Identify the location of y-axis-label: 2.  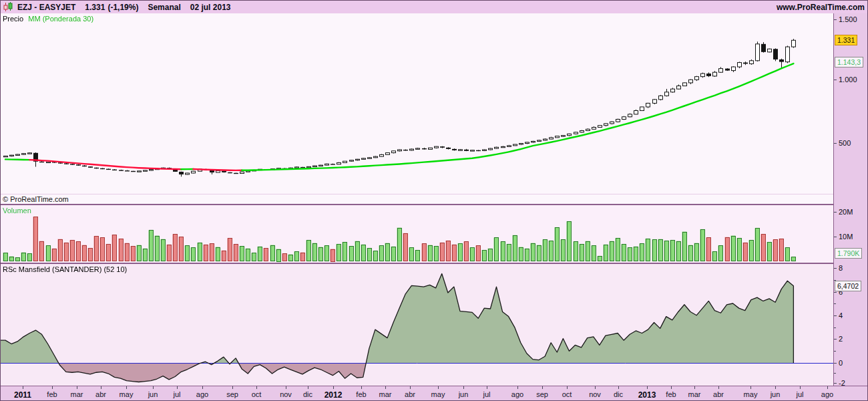
(841, 339).